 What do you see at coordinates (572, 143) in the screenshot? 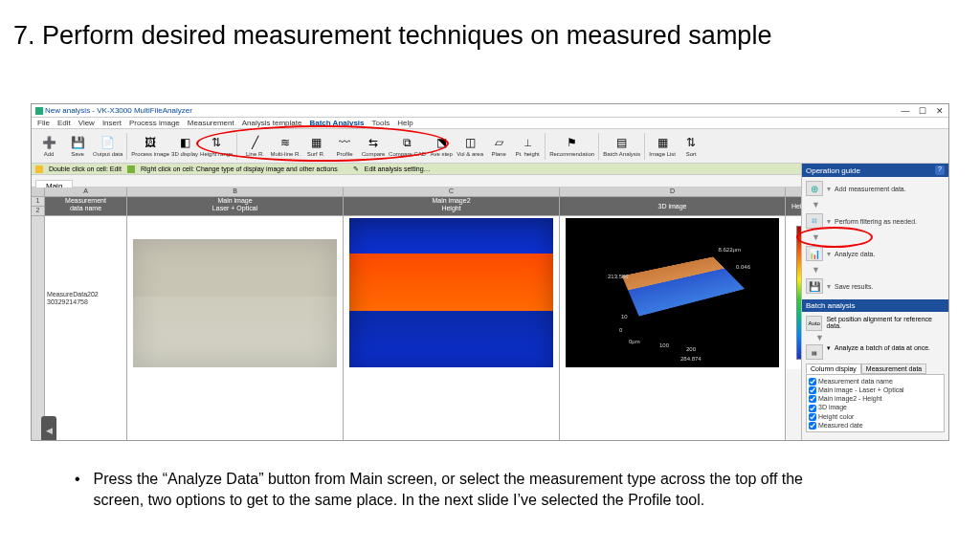
I see `recommend-icon: ⚑` at bounding box center [572, 143].